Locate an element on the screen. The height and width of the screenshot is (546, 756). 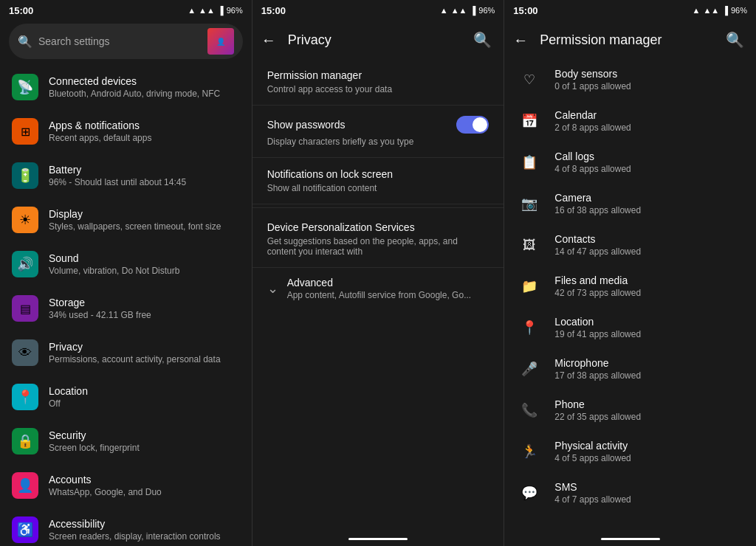
sound-sub: Volume, vibration, Do Not Disturb is located at coordinates (145, 271).